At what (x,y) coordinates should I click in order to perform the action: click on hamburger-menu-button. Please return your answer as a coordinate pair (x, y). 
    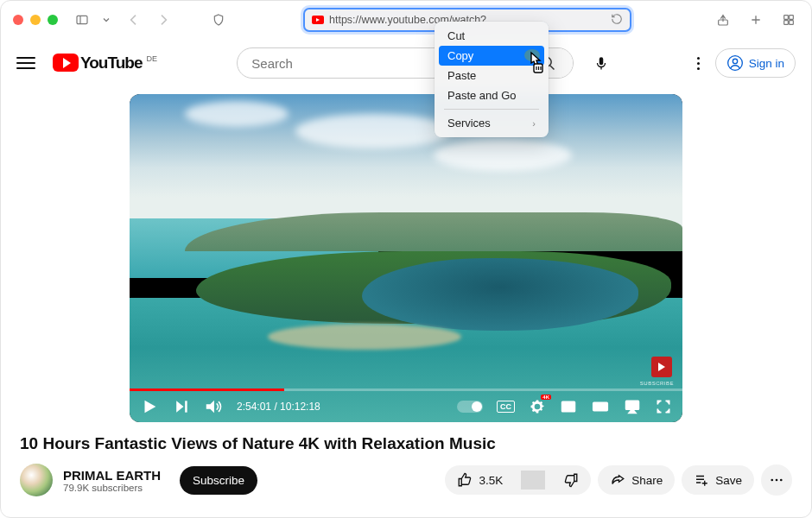
    Looking at the image, I should click on (26, 63).